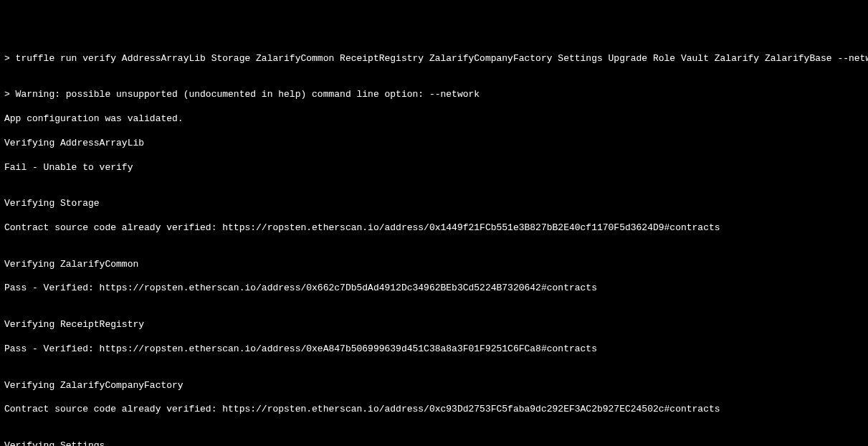 Image resolution: width=868 pixels, height=446 pixels. Describe the element at coordinates (434, 119) in the screenshot. I see `config-validated-line: App configuration was validated.` at that location.